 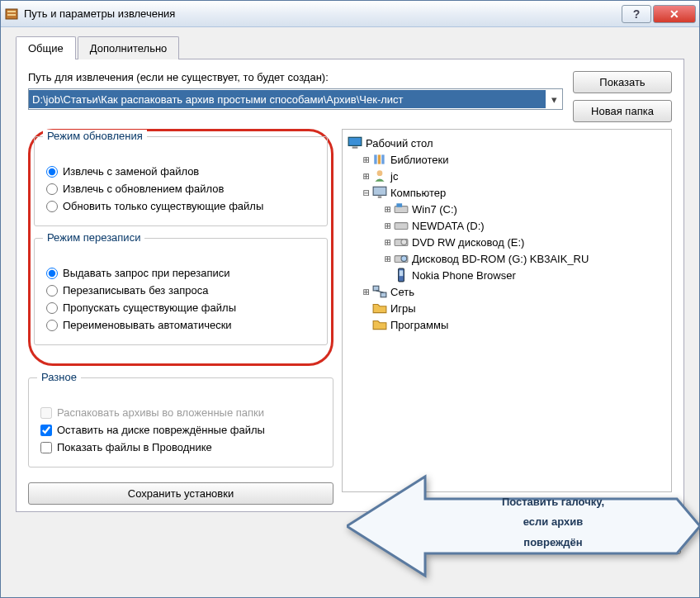 I want to click on check-extract-nested: Распаковать архивы во вложенные папки, so click(x=182, y=413).